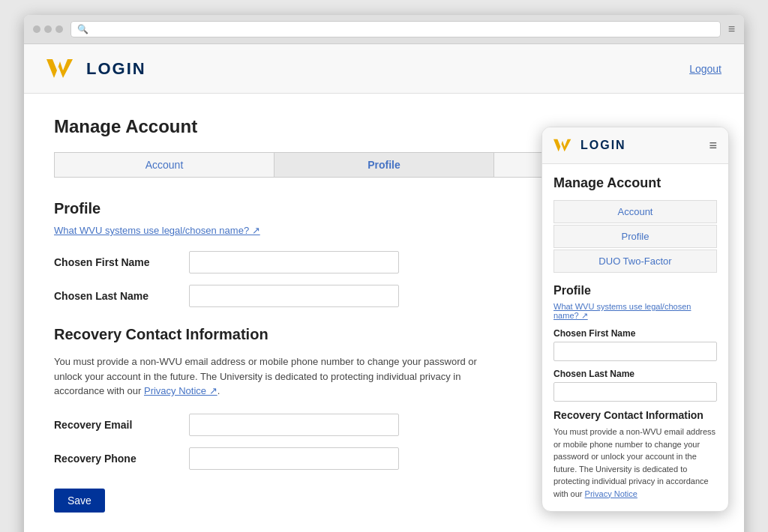 This screenshot has width=768, height=532. What do you see at coordinates (48, 29) in the screenshot?
I see `browser-dots` at bounding box center [48, 29].